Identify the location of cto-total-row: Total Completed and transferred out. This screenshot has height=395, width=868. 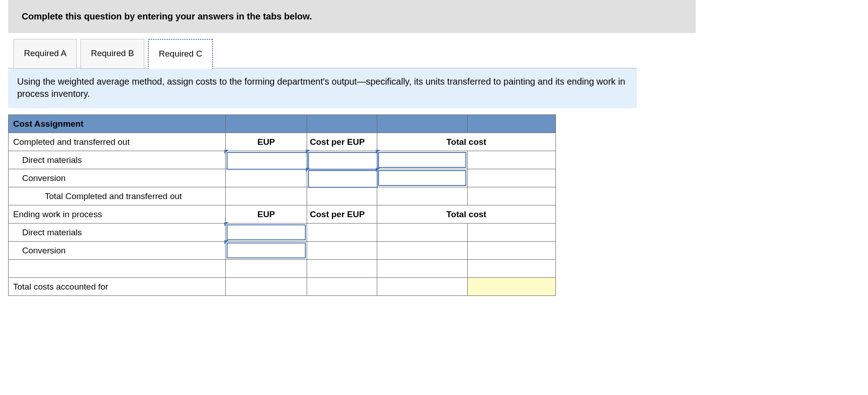
(282, 196).